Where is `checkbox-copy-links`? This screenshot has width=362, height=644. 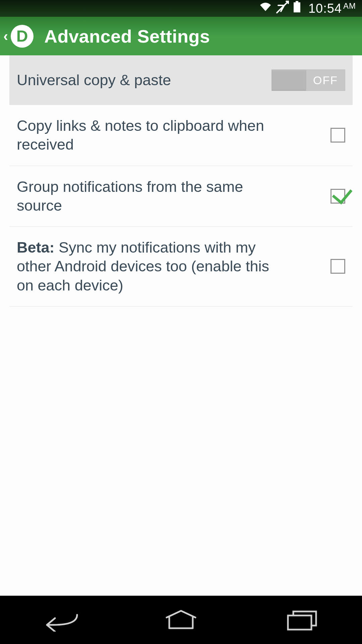 checkbox-copy-links is located at coordinates (338, 135).